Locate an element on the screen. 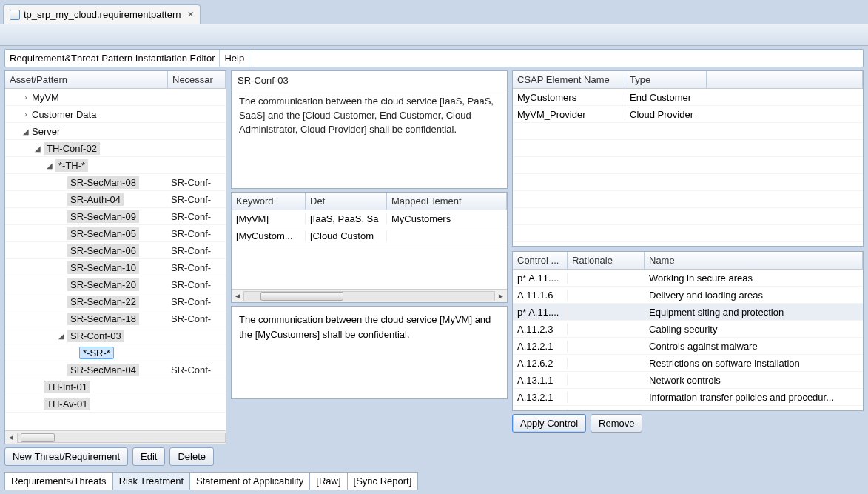 The width and height of the screenshot is (868, 494). csap-body: MyCustomersEnd CustomerMyVM_ProviderClou… is located at coordinates (688, 167).